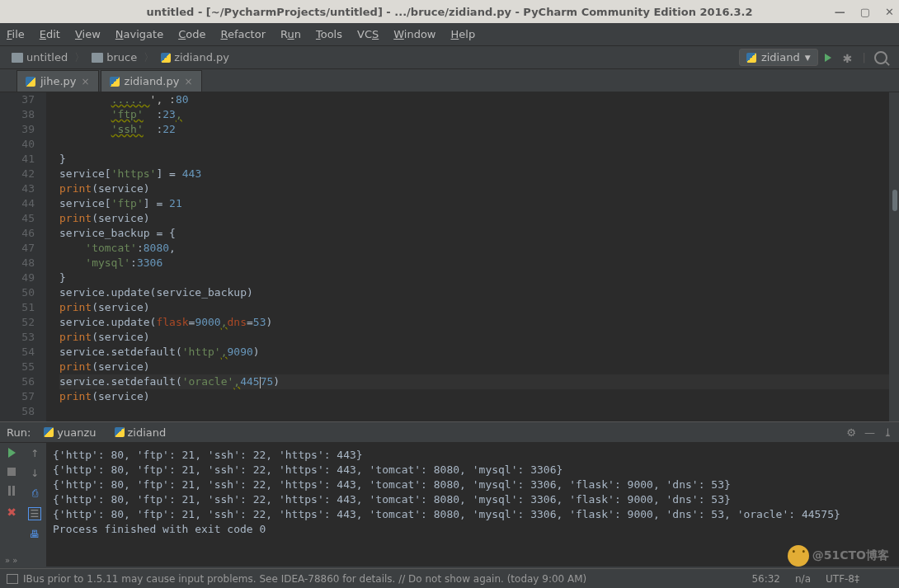 This screenshot has height=588, width=899. Describe the element at coordinates (865, 12) in the screenshot. I see `maximize-button: ▢` at that location.